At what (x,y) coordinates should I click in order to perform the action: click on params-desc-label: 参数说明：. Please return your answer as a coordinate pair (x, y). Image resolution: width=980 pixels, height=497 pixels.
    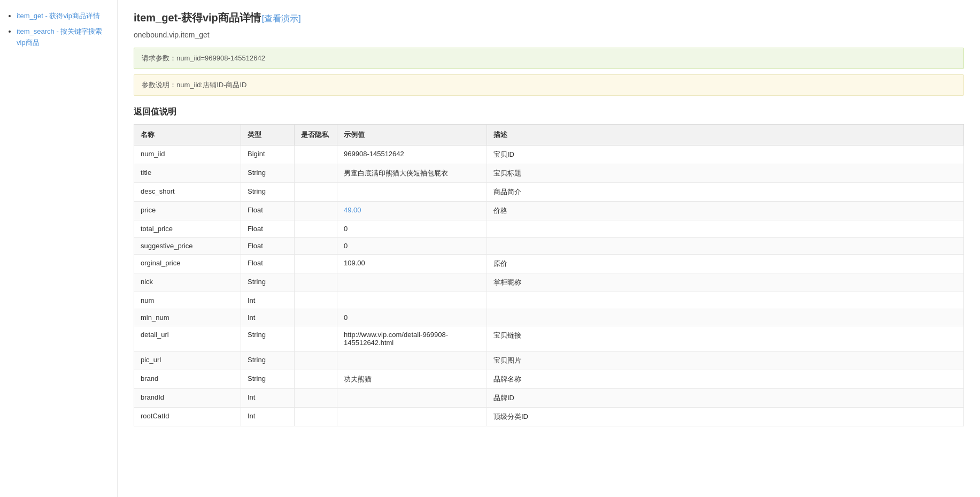
    Looking at the image, I should click on (159, 85).